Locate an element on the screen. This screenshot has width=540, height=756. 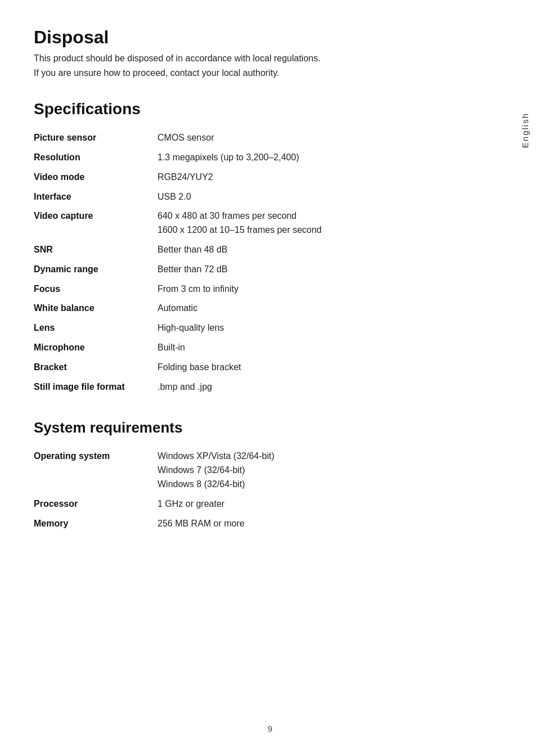
specifications-title: Specifications is located at coordinates (270, 109).